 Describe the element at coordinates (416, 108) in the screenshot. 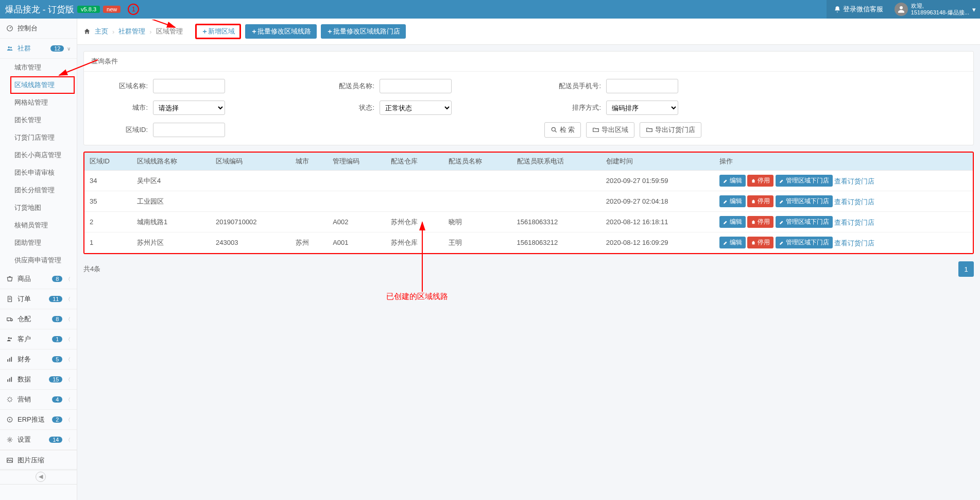

I see `status-select: 正常状态` at that location.